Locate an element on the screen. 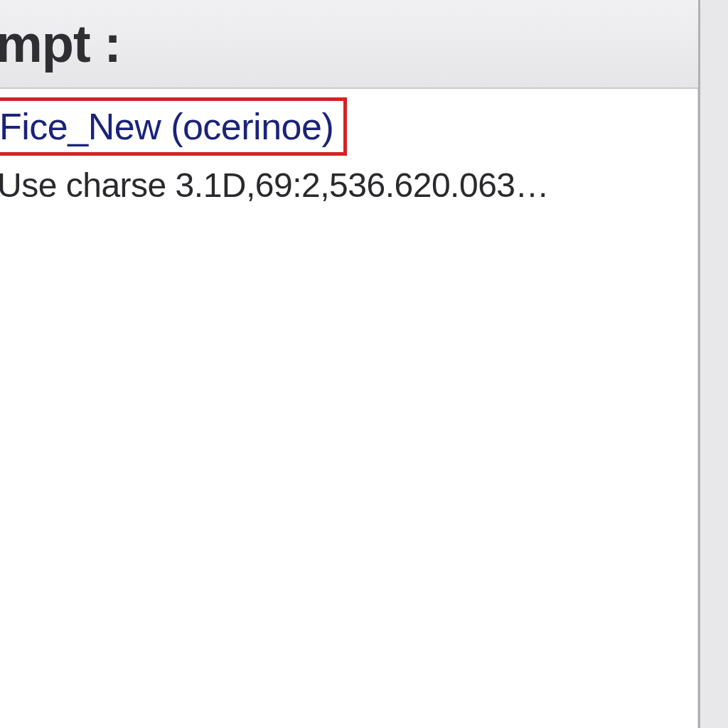  detail-text: Use charse 3.1D,69:2,536.620.063… is located at coordinates (349, 185).